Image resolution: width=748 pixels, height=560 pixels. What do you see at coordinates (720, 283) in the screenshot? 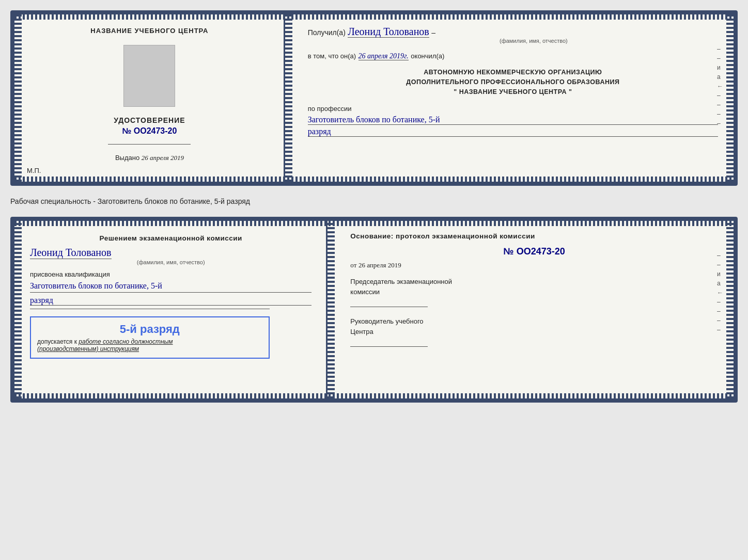
I see `side-label2-а: а` at bounding box center [720, 283].